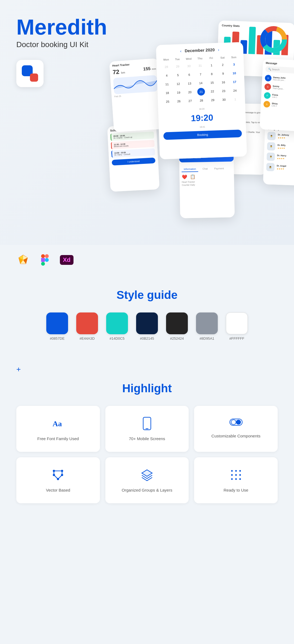  Describe the element at coordinates (58, 429) in the screenshot. I see `highlight-card-font: Aa Free Font Family Used` at that location.